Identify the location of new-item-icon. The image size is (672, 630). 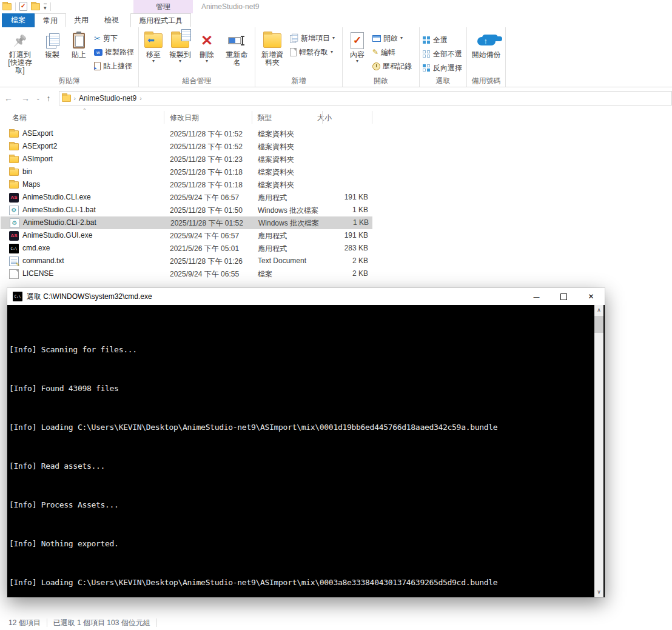
(292, 38).